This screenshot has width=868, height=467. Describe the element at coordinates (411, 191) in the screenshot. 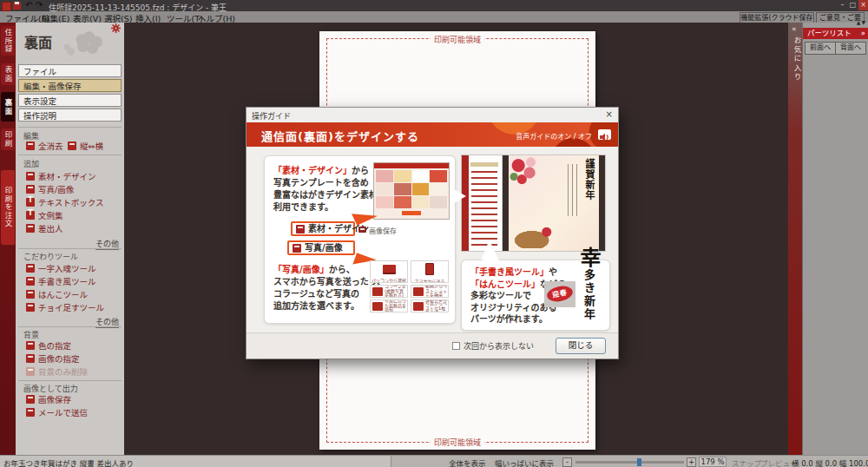

I see `template-gallery-thumbnail` at that location.